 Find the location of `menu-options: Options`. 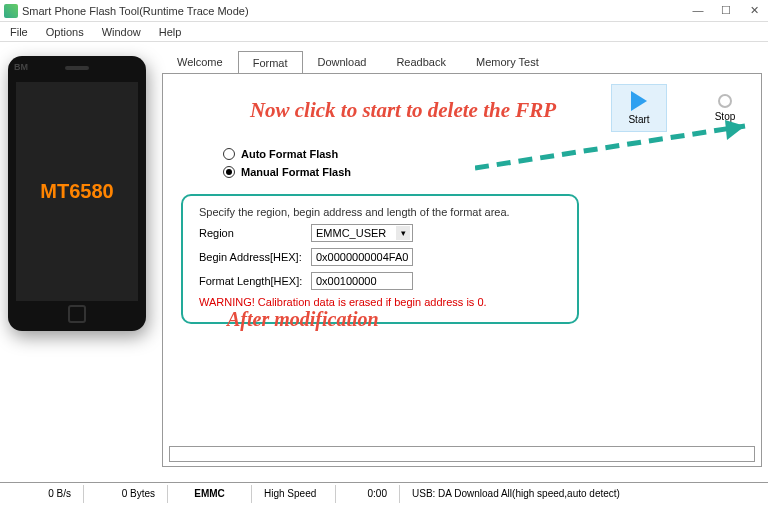

menu-options: Options is located at coordinates (65, 32).